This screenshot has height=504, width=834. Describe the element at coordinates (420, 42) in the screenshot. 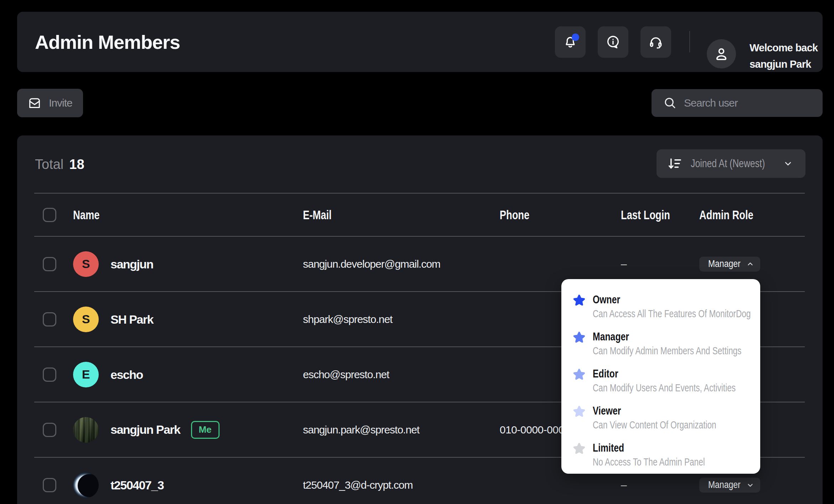

I see `header-bar: Admin Members` at that location.